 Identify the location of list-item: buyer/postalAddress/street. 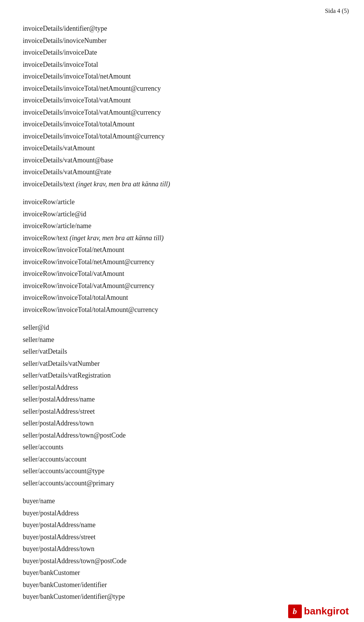
(182, 537).